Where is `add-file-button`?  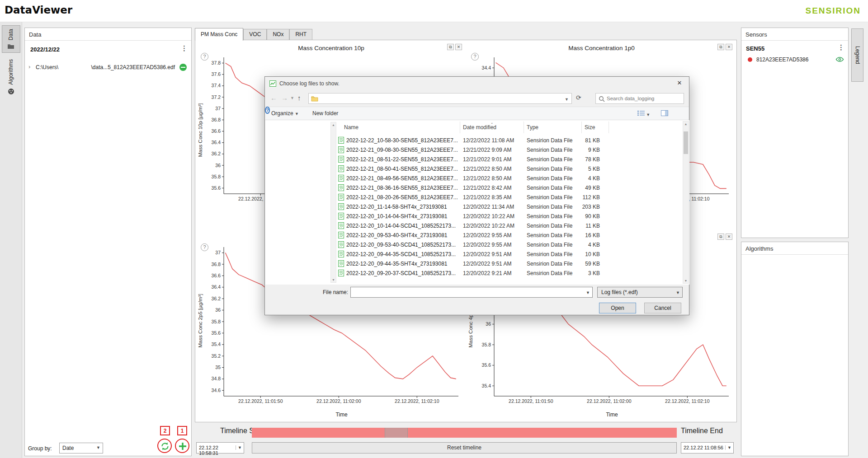 add-file-button is located at coordinates (183, 446).